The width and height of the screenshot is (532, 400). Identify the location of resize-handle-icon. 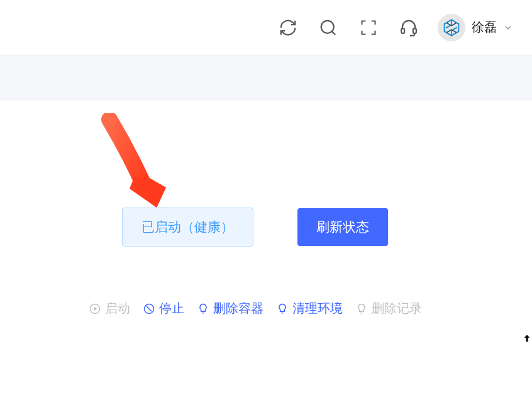
(527, 338).